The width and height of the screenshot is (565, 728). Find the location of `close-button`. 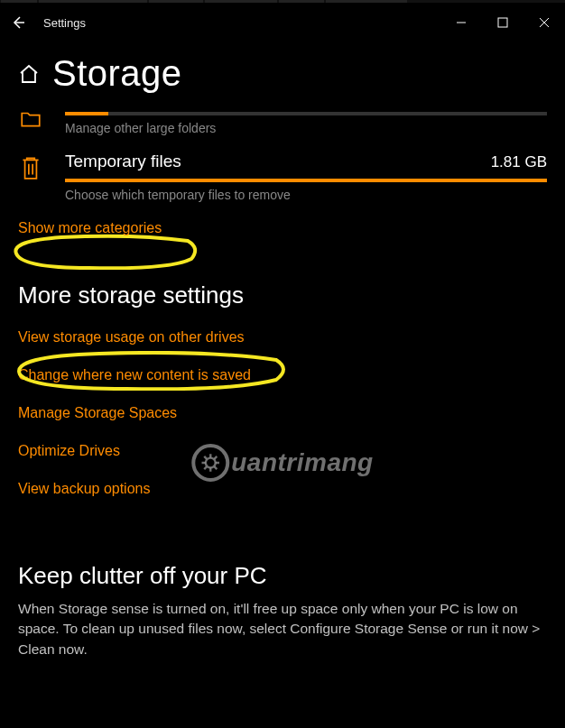

close-button is located at coordinates (544, 23).